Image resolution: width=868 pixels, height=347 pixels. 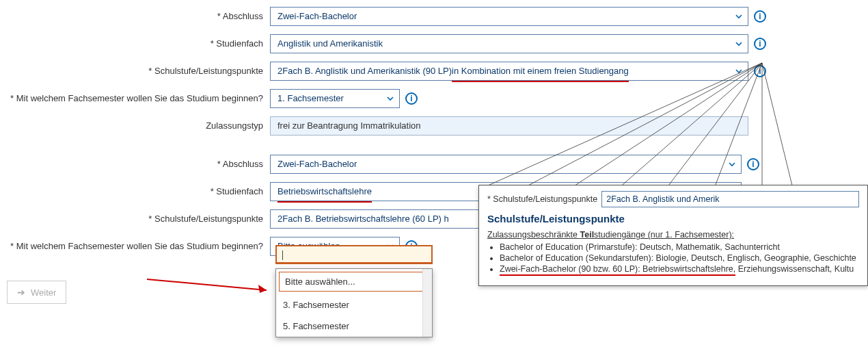 I want to click on popup-top-row: * Schulstufe/Leistungspunkte 2Fach B. An…, so click(x=673, y=199).